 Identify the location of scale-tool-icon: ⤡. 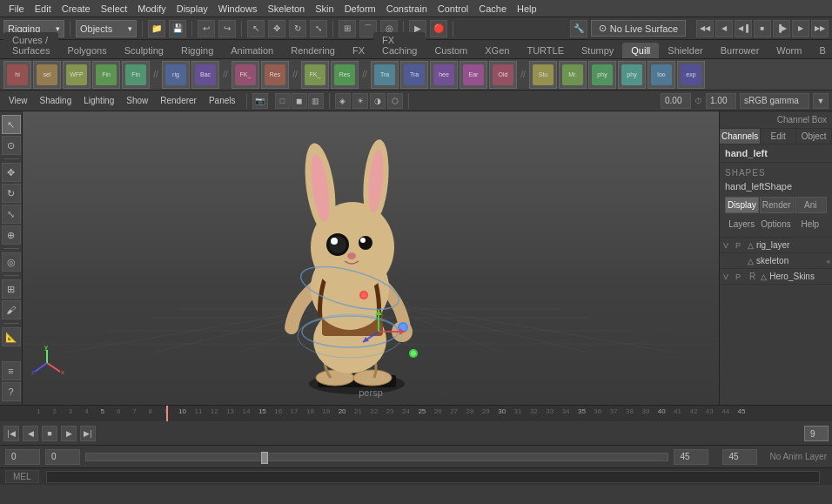
(319, 29).